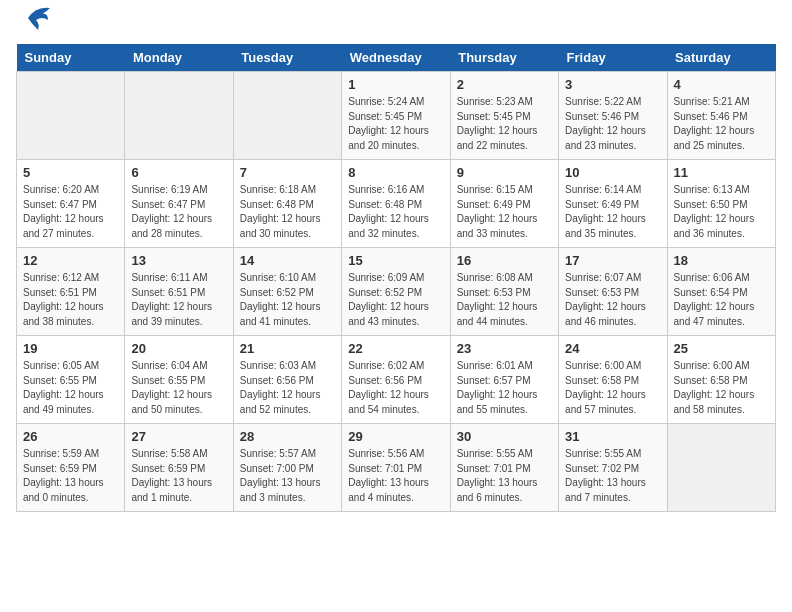 This screenshot has height=612, width=792. Describe the element at coordinates (504, 116) in the screenshot. I see `calendar-cell: 2Sunrise: 5:23 AM Sunset: 5:45 PM Daylig…` at that location.